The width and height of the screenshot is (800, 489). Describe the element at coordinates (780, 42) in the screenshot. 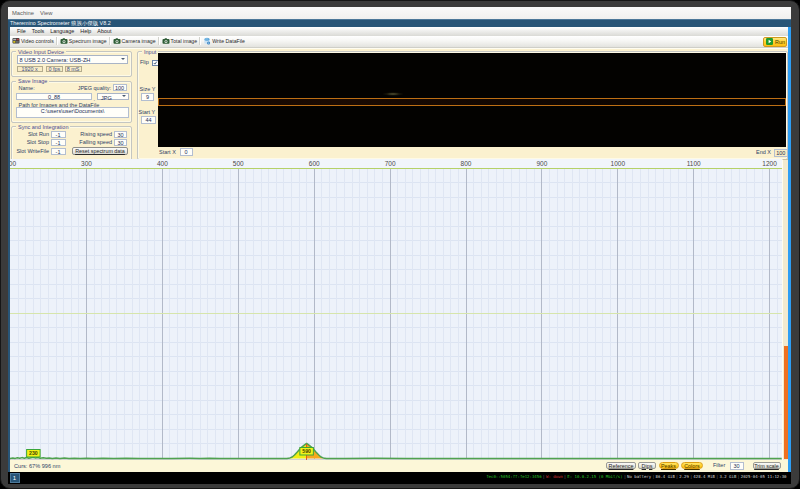

I see `run-button-label: Run` at that location.